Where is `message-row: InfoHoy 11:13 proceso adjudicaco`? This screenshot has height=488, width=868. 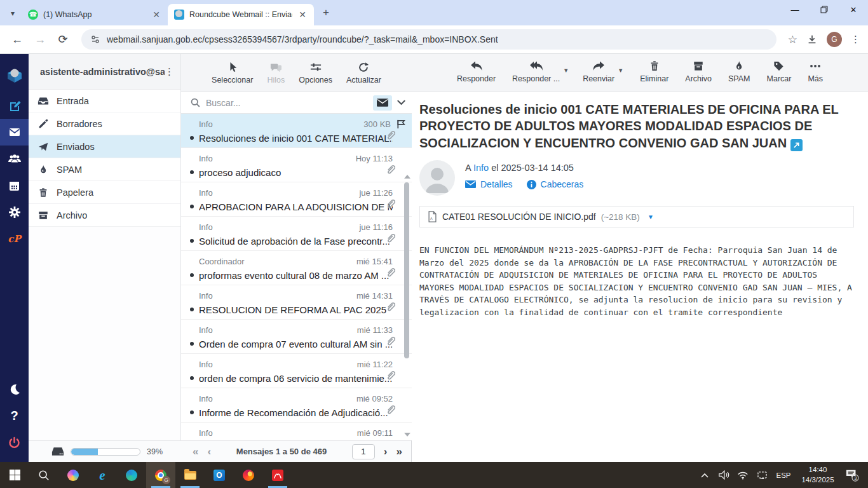
message-row: InfoHoy 11:13 proceso adjudicaco is located at coordinates (296, 165).